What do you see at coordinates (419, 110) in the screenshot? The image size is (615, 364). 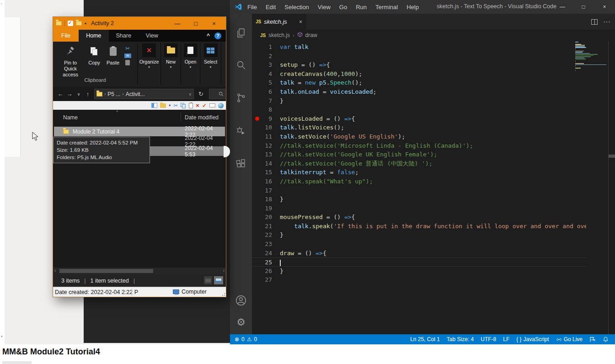 I see `code-line-8: 8` at bounding box center [419, 110].